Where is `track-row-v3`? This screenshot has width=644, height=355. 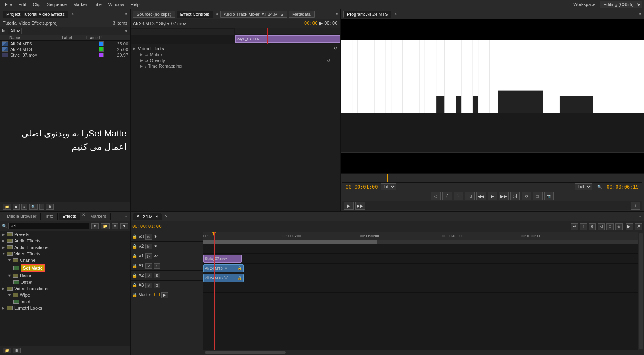 track-row-v3 is located at coordinates (420, 249).